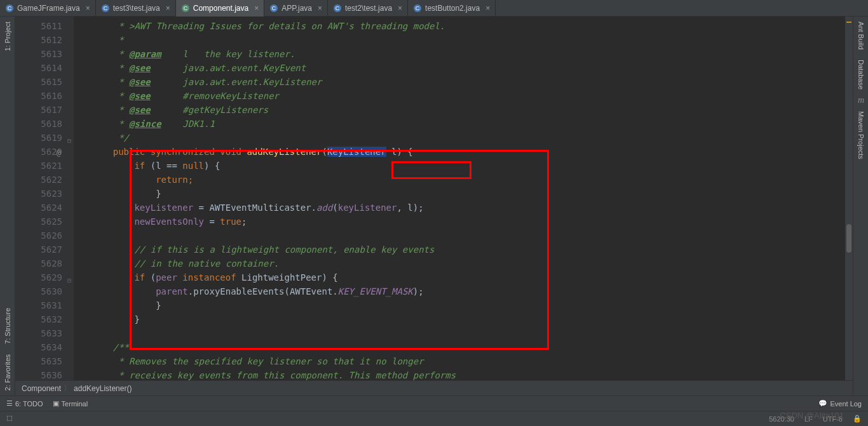 This screenshot has width=868, height=426. I want to click on line-number: 5625, so click(39, 222).